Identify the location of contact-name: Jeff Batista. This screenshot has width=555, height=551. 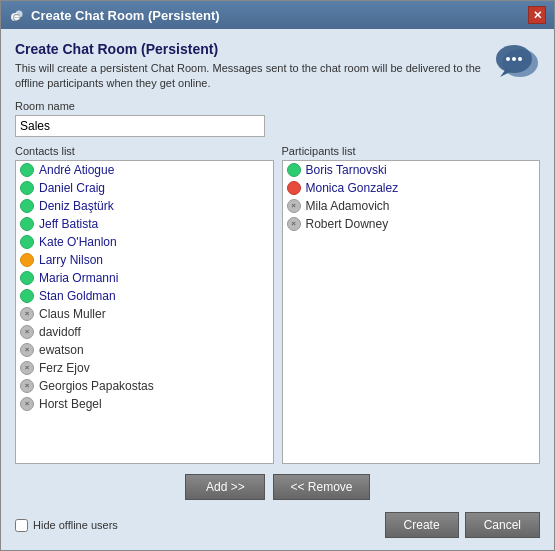
(68, 224).